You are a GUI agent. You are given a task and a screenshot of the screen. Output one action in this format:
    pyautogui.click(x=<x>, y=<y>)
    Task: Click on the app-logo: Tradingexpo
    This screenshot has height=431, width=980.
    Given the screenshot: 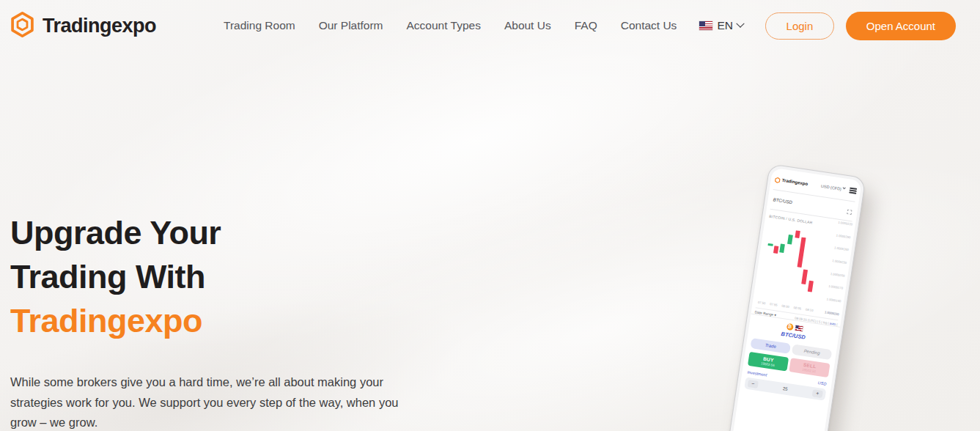 What is the action you would take?
    pyautogui.click(x=792, y=182)
    